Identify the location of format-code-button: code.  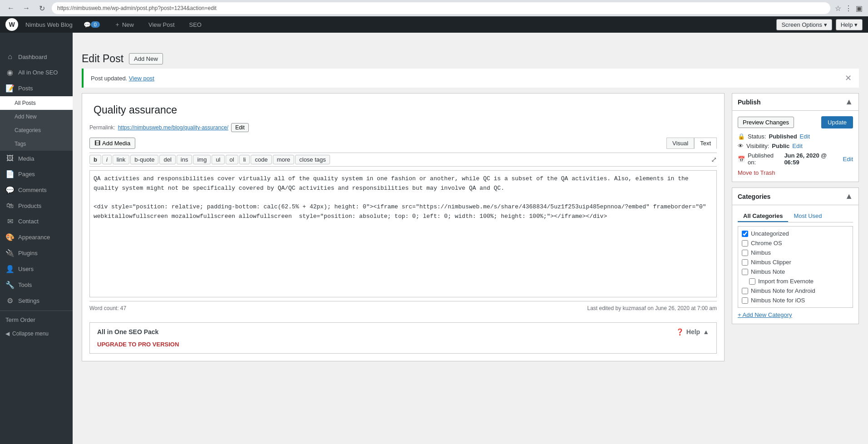
(261, 160).